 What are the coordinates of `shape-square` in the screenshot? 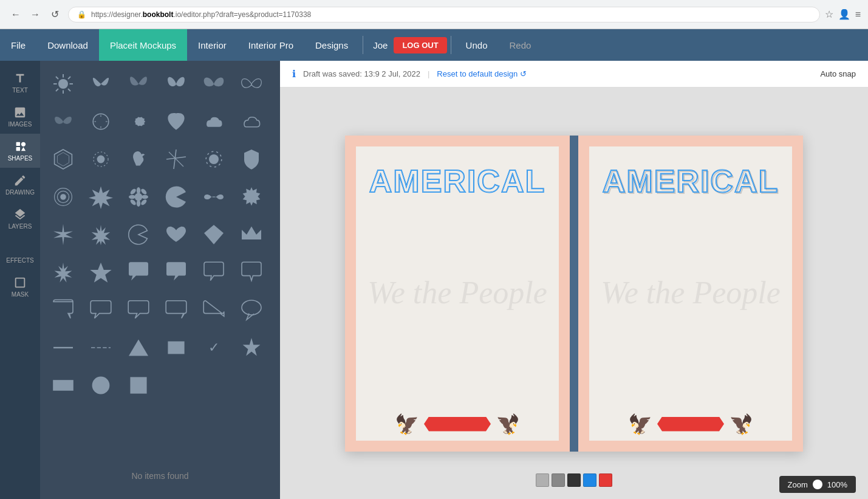 It's located at (138, 385).